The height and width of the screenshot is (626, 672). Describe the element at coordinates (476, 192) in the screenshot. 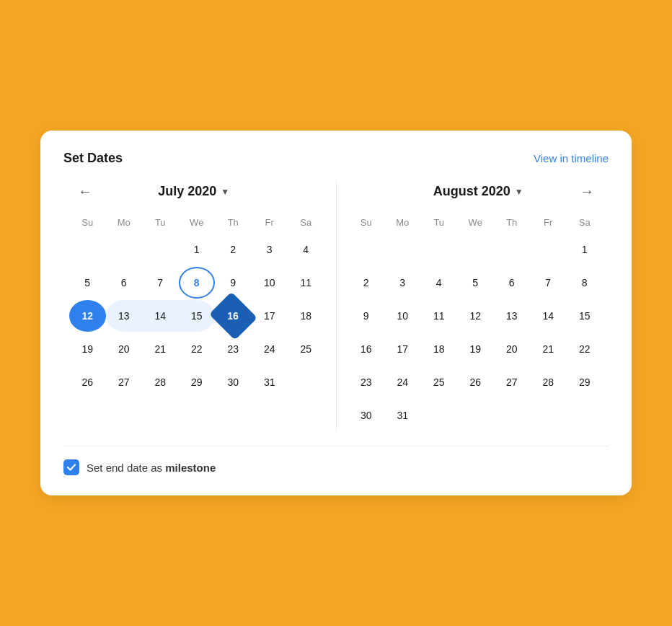

I see `right-calendar-header: August 2020 ▼ →` at that location.